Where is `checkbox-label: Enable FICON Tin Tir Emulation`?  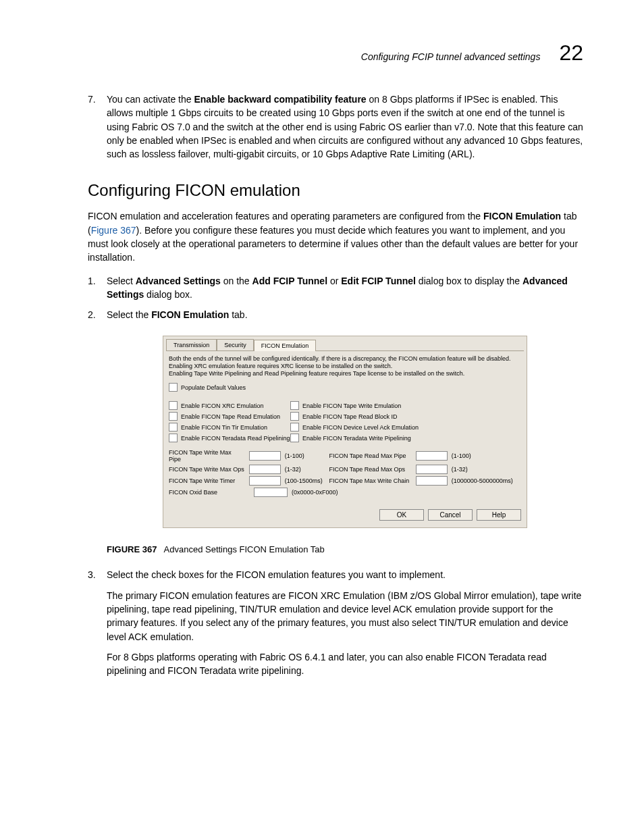 checkbox-label: Enable FICON Tin Tir Emulation is located at coordinates (224, 427).